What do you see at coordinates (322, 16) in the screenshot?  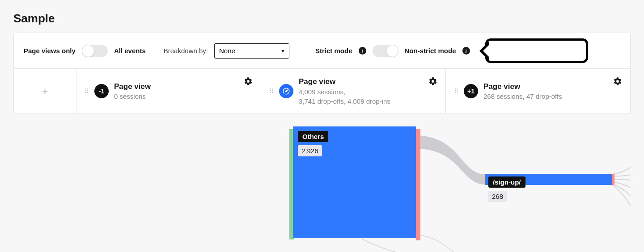 I see `page-title: Sample` at bounding box center [322, 16].